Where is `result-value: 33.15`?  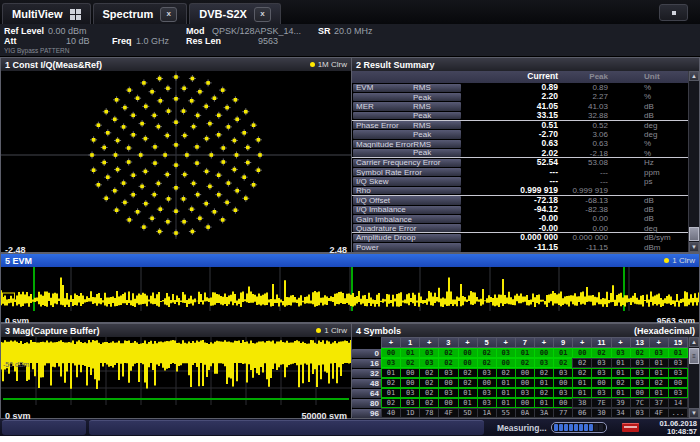
result-value: 33.15 is located at coordinates (510, 115).